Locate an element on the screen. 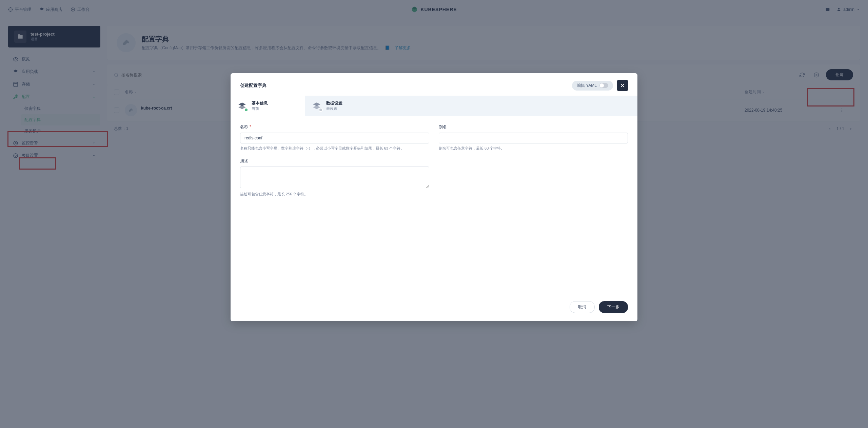 The height and width of the screenshot is (428, 868). toggle-switch is located at coordinates (604, 85).